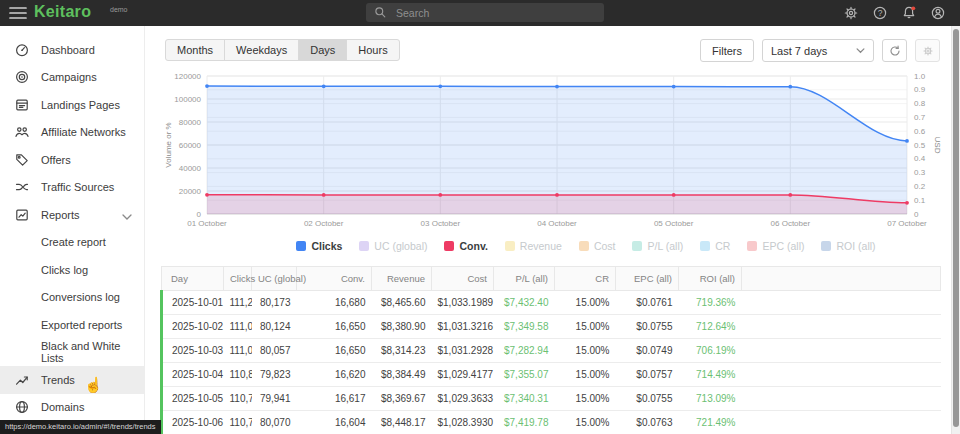 This screenshot has width=960, height=434. I want to click on sidebar-item-offers: Offers, so click(72, 160).